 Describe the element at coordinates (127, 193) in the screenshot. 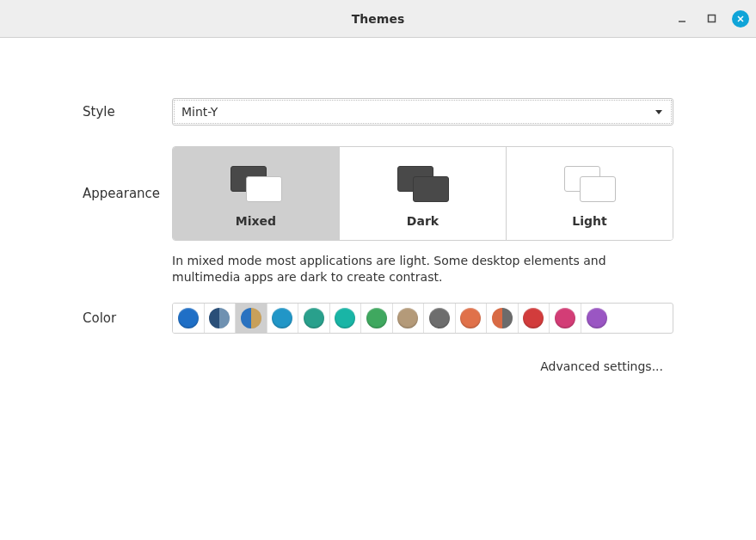

I see `appearance-label: Appearance` at that location.